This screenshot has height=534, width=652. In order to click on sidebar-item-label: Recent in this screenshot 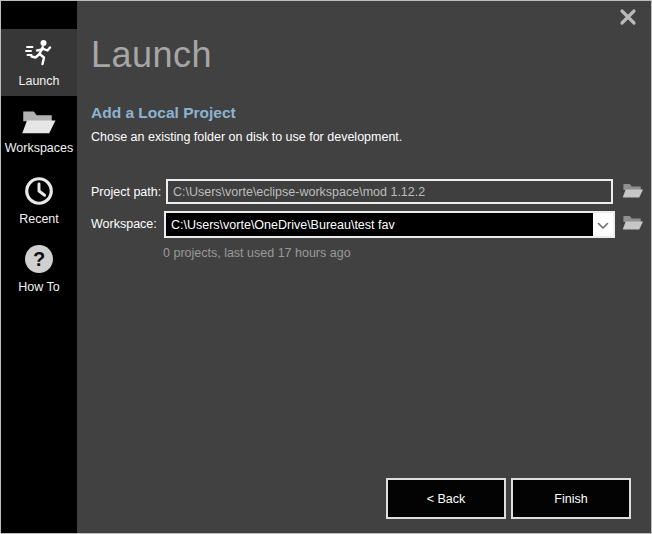, I will do `click(39, 219)`.